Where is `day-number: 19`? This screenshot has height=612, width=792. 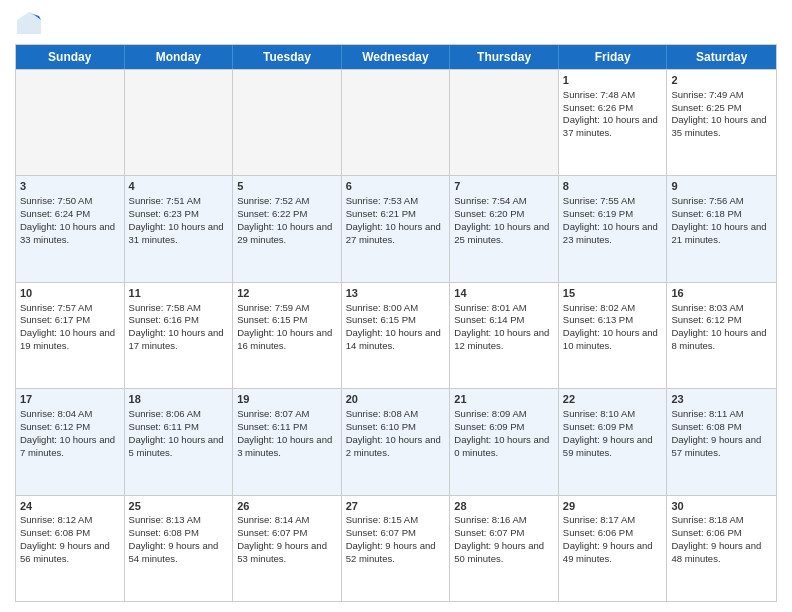 day-number: 19 is located at coordinates (287, 400).